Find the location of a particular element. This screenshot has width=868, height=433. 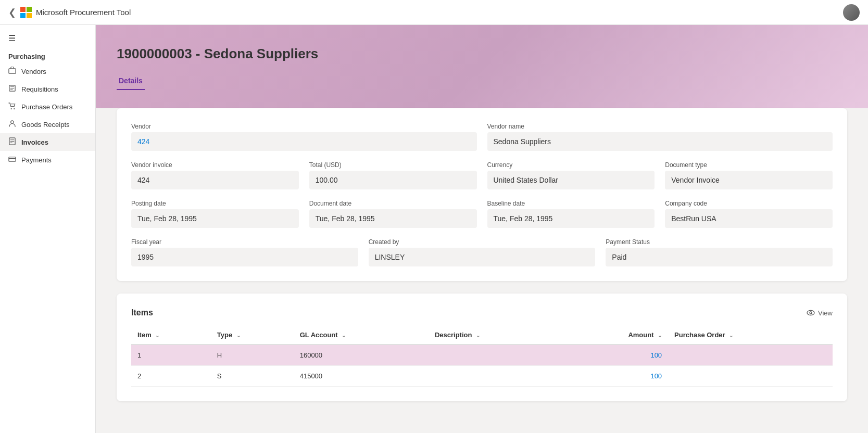

total-value: 100.00 is located at coordinates (393, 180).